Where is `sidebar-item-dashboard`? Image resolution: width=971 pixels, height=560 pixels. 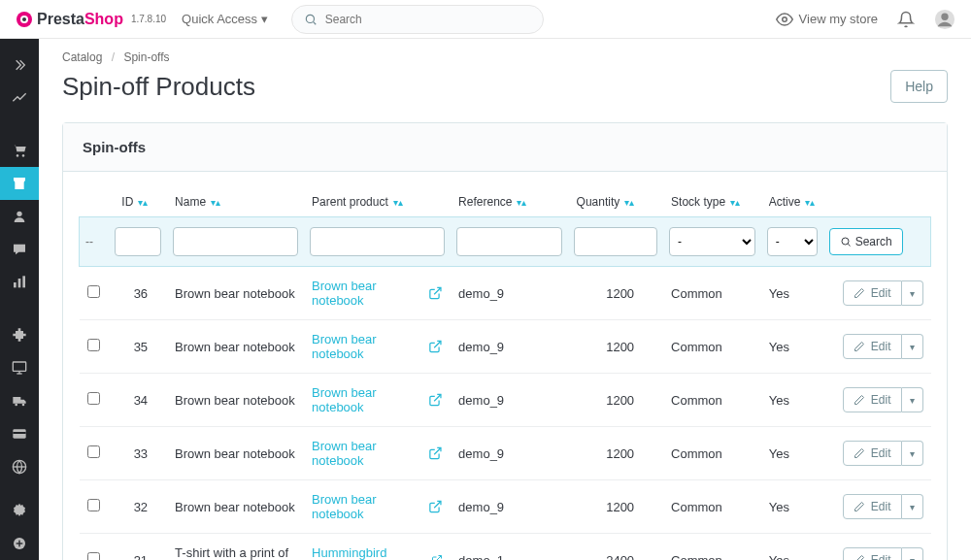 sidebar-item-dashboard is located at coordinates (19, 98).